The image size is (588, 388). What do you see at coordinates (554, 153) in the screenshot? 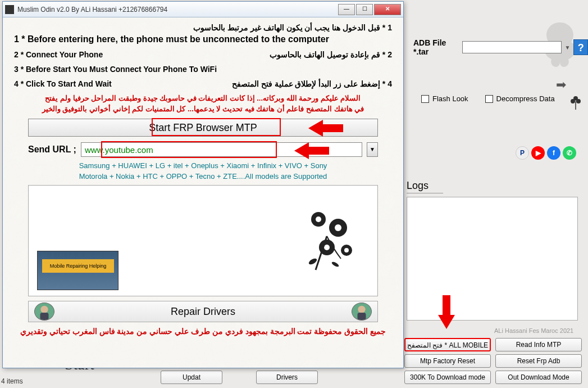
I see `facebook-icon: f` at bounding box center [554, 153].